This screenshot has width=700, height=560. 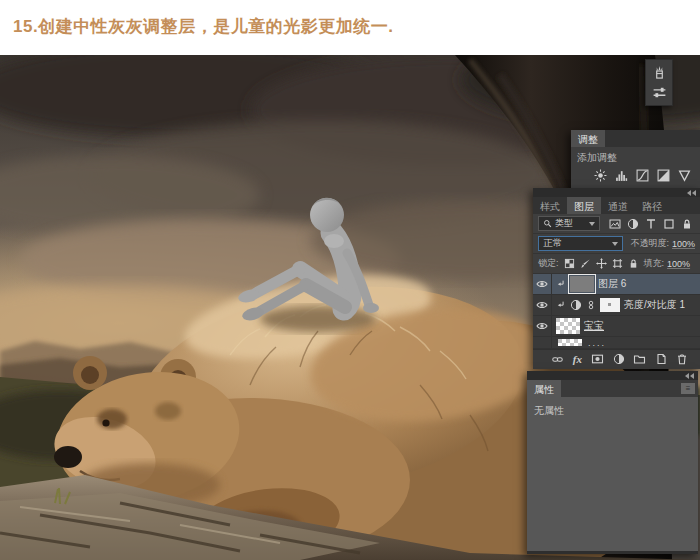 I want to click on properties-panel-header, so click(x=612, y=376).